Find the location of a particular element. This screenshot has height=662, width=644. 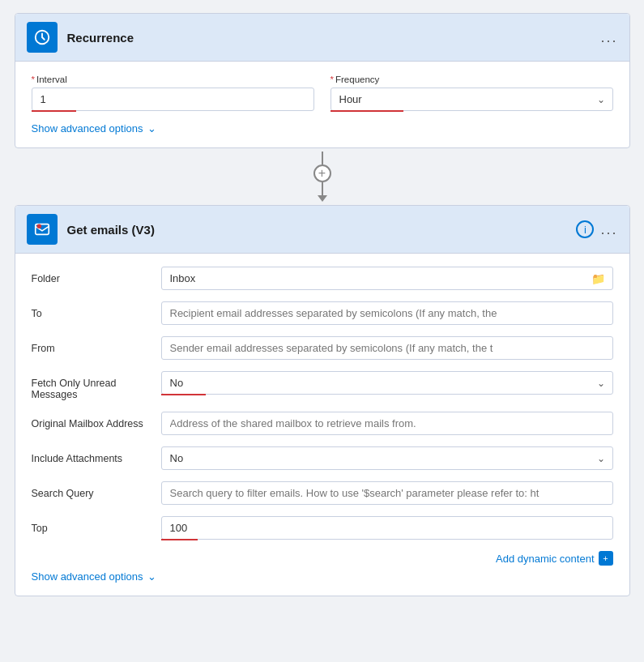

from-input is located at coordinates (387, 348).